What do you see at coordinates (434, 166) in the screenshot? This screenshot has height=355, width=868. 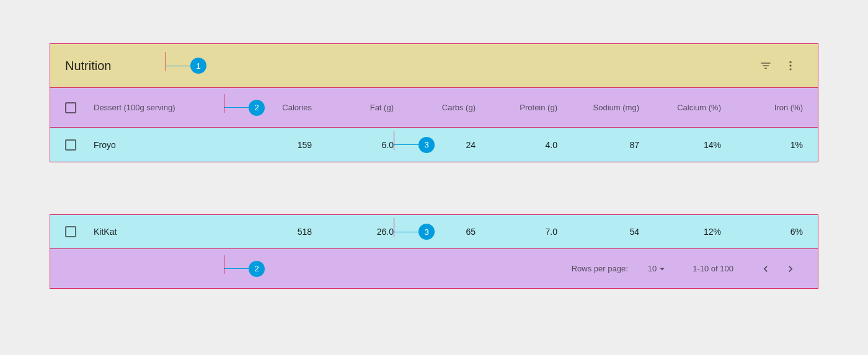 I see `truncation-indicator-top` at bounding box center [434, 166].